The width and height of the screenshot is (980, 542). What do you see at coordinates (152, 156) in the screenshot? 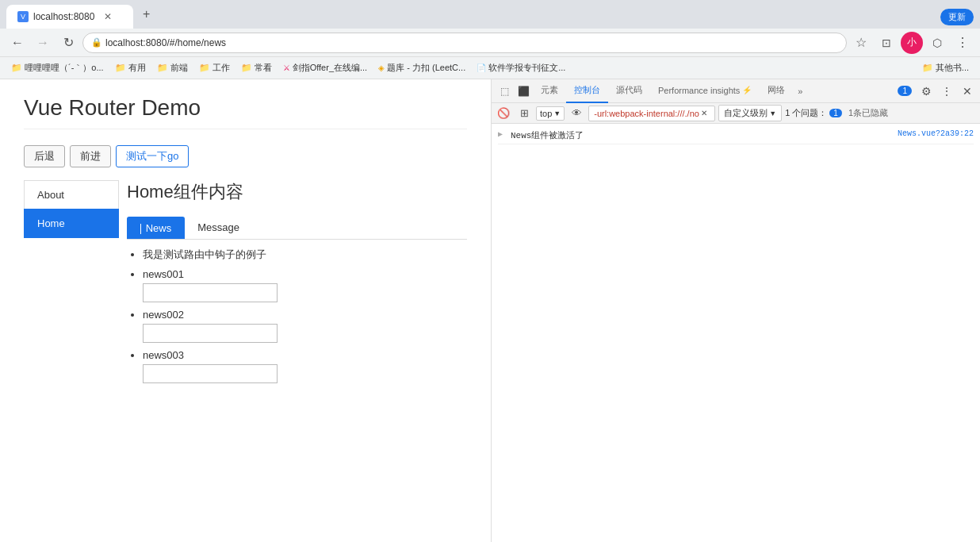
I see `test-button: 测试一下go` at bounding box center [152, 156].